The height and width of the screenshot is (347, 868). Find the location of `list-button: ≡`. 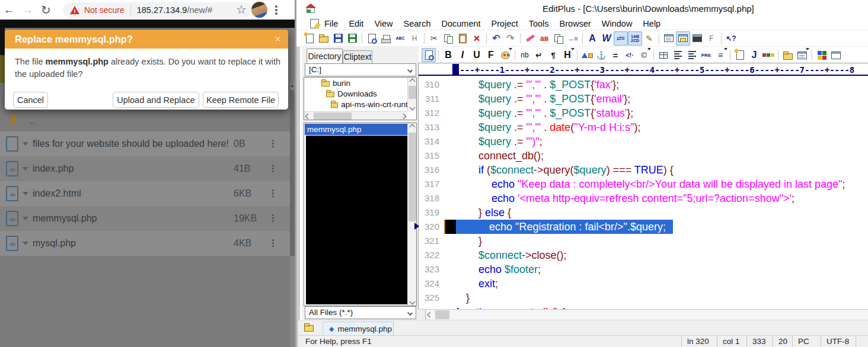

list-button: ≡ is located at coordinates (720, 55).